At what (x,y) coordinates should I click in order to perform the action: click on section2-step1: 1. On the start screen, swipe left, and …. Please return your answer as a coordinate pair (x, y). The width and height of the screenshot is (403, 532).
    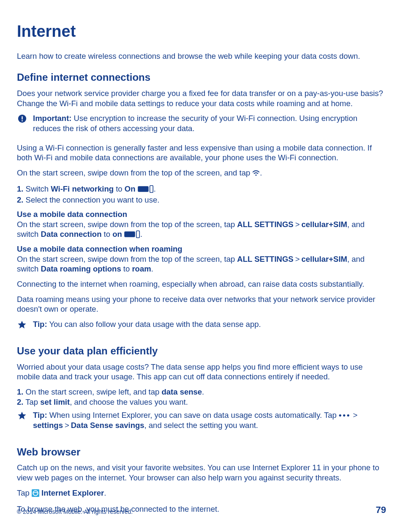
    Looking at the image, I should click on (202, 392).